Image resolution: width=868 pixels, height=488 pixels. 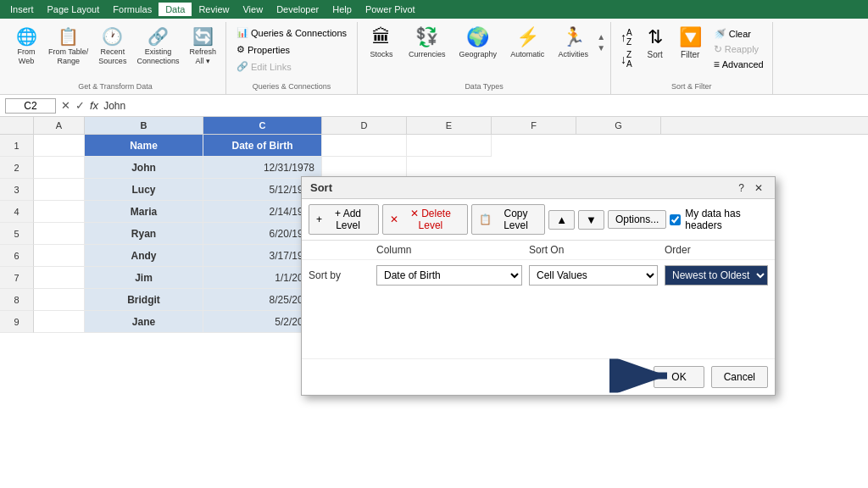 I want to click on cell-name-4: Maria, so click(x=144, y=212).